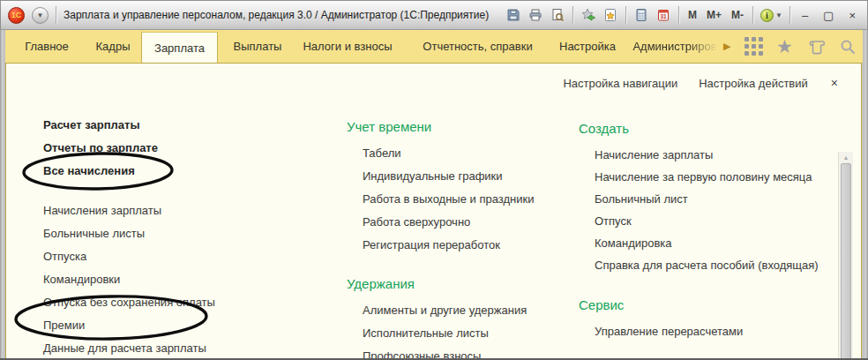 The height and width of the screenshot is (360, 868). What do you see at coordinates (737, 15) in the screenshot?
I see `memory-minus-button: M-` at bounding box center [737, 15].